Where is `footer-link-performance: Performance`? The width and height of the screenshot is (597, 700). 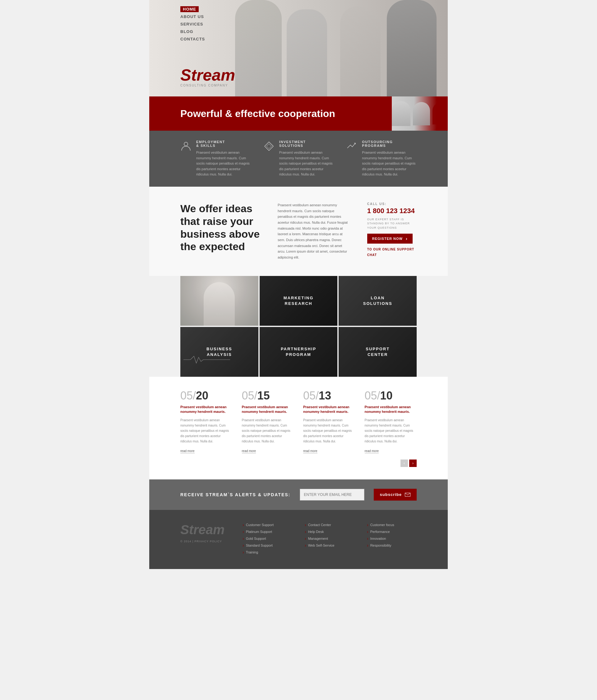 footer-link-performance: Performance is located at coordinates (392, 532).